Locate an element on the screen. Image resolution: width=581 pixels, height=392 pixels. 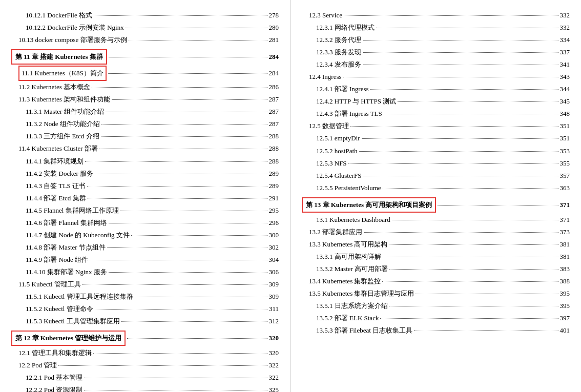
page-number: 355 is located at coordinates (565, 163).